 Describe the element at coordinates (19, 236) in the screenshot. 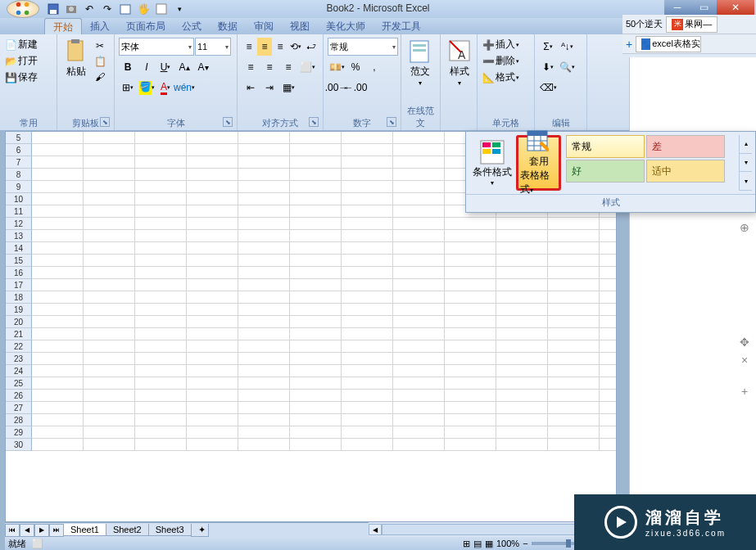

I see `row-header: 13` at that location.